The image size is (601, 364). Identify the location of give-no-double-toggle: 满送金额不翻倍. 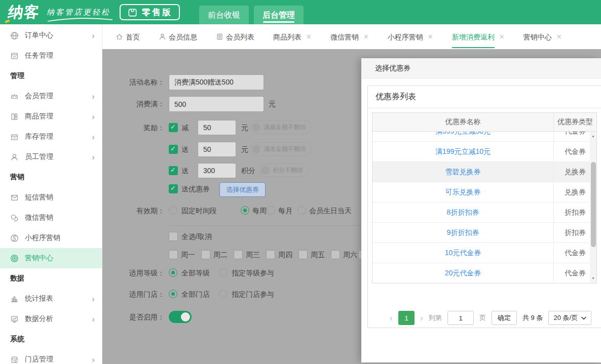
(281, 149).